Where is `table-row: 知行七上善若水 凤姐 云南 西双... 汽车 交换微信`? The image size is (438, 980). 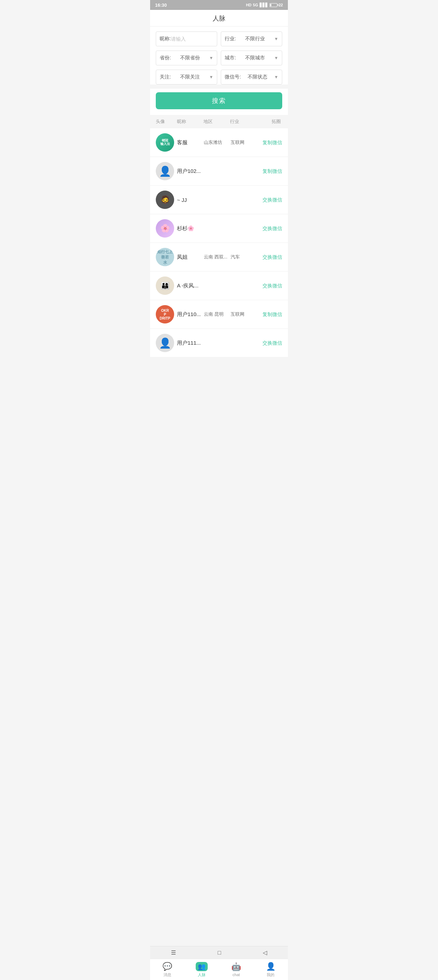 table-row: 知行七上善若水 凤姐 云南 西双... 汽车 交换微信 is located at coordinates (219, 257).